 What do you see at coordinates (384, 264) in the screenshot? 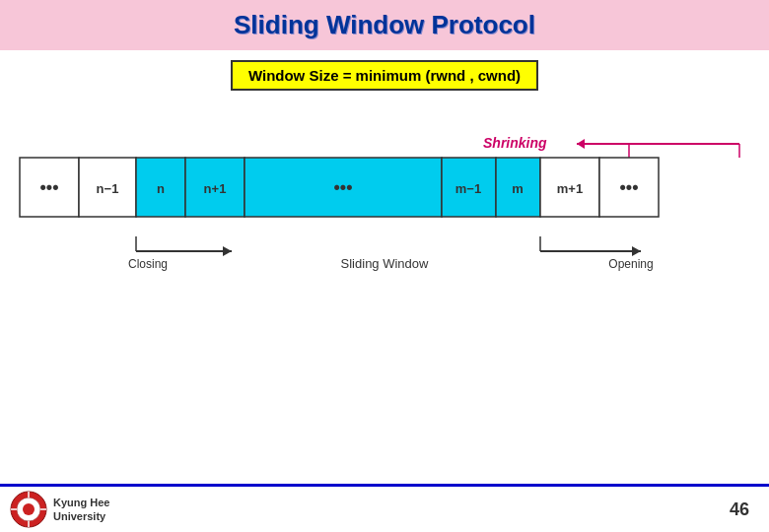
I see `svg-text: Sliding Window` at bounding box center [384, 264].